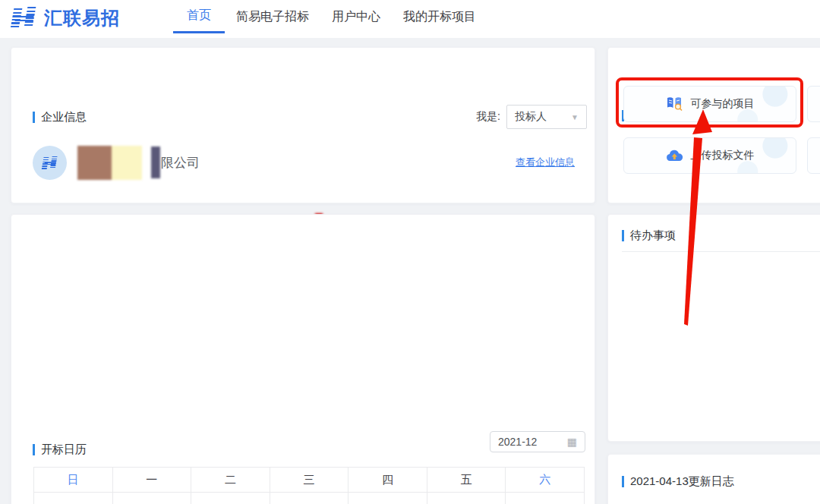 The width and height of the screenshot is (820, 504). Describe the element at coordinates (152, 480) in the screenshot. I see `weekday-mon: 一` at that location.